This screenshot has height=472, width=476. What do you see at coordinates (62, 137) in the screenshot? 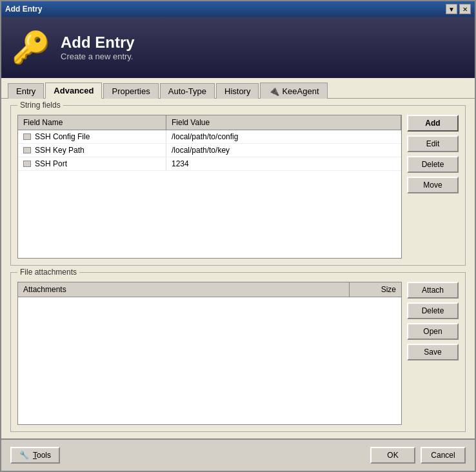
I see `row-field-name: SSH Config File` at bounding box center [62, 137].